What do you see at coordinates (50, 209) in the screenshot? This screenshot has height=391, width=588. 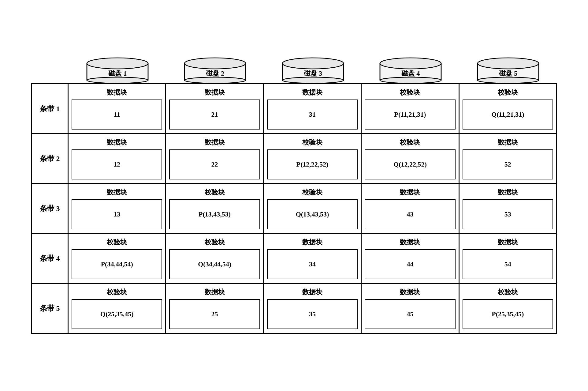 I see `stripe-label-3: 条带 3` at bounding box center [50, 209].